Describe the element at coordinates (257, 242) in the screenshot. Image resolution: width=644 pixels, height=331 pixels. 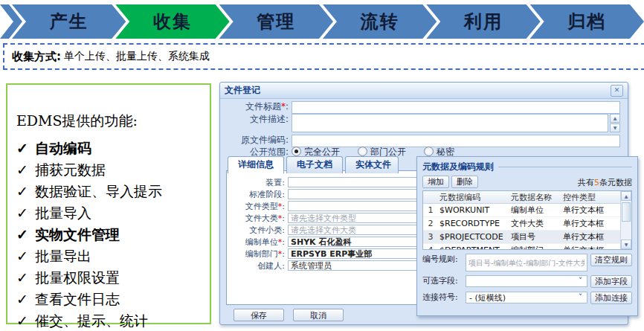
I see `work-unit-label: 编制单位*:` at that location.